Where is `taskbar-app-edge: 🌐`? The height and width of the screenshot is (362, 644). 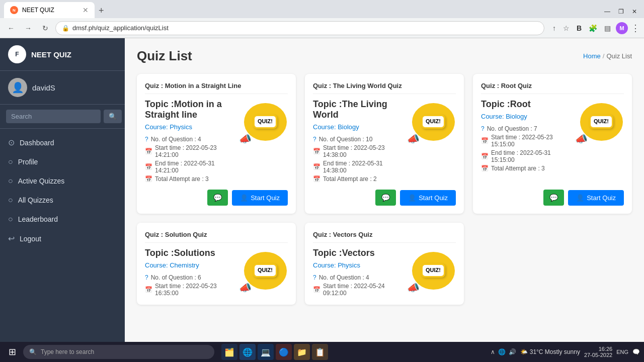
taskbar-app-edge: 🌐 is located at coordinates (248, 352).